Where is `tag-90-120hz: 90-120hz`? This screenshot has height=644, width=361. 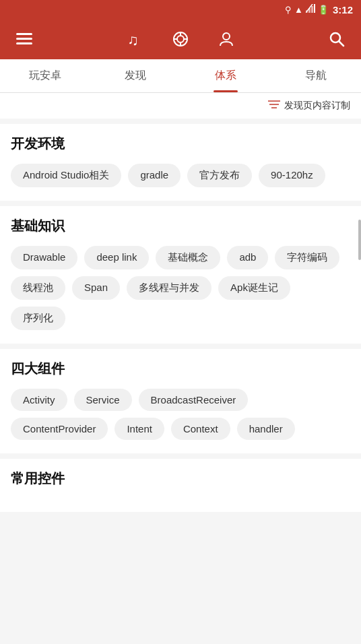
tag-90-120hz: 90-120hz is located at coordinates (292, 175).